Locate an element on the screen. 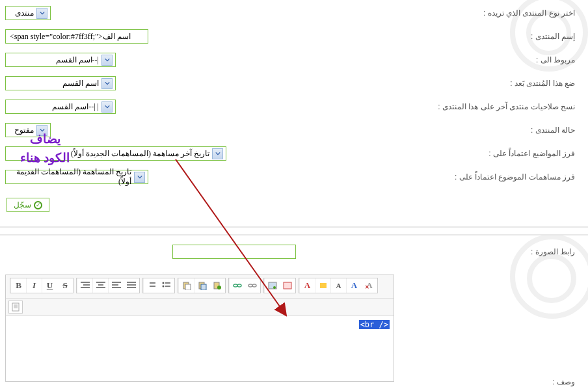 The width and height of the screenshot is (588, 389). bg-color-button is located at coordinates (323, 286).